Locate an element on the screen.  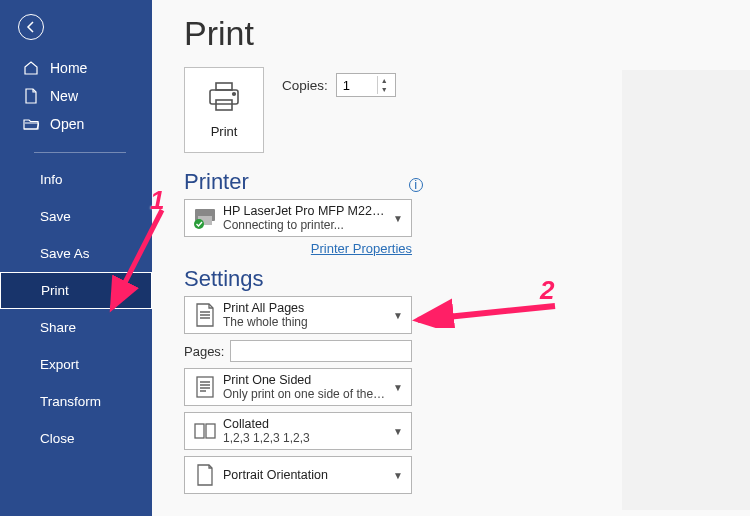
sidebar-item-label: Info is located at coordinates (52, 180).